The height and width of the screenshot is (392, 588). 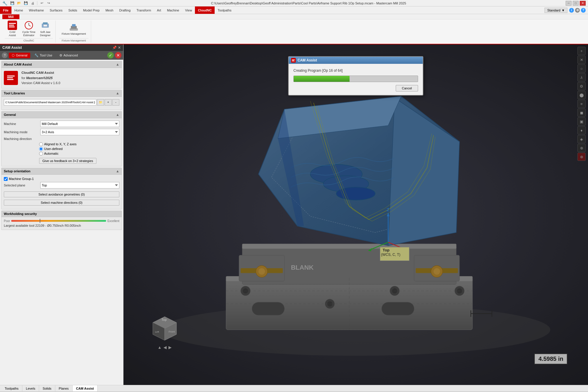 What do you see at coordinates (62, 65) in the screenshot?
I see `about-section-header: About CAM Assist ▲` at bounding box center [62, 65].